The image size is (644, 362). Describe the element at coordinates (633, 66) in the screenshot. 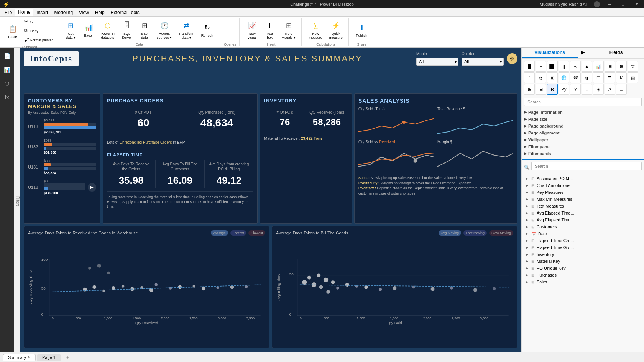

I see `viz-funnel: ▽` at that location.